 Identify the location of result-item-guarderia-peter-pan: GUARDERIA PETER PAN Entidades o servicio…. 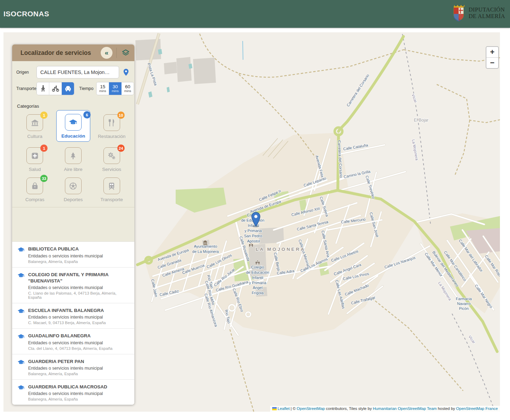
(73, 367).